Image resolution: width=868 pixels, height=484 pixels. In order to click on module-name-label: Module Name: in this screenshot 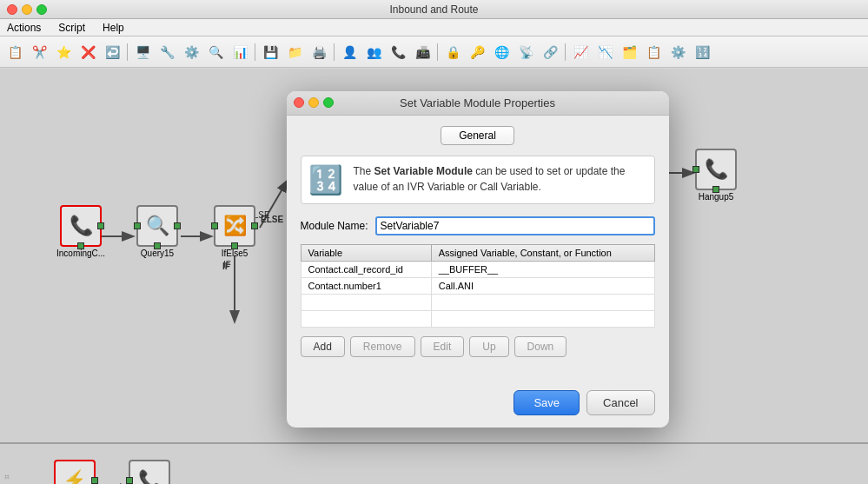, I will do `click(335, 226)`.